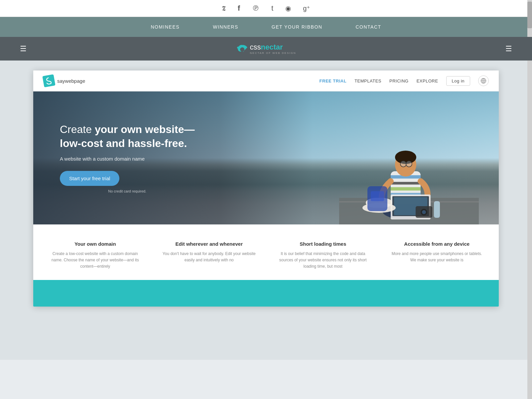 This screenshot has width=532, height=399. What do you see at coordinates (272, 8) in the screenshot?
I see `tumblr-icon: t` at bounding box center [272, 8].